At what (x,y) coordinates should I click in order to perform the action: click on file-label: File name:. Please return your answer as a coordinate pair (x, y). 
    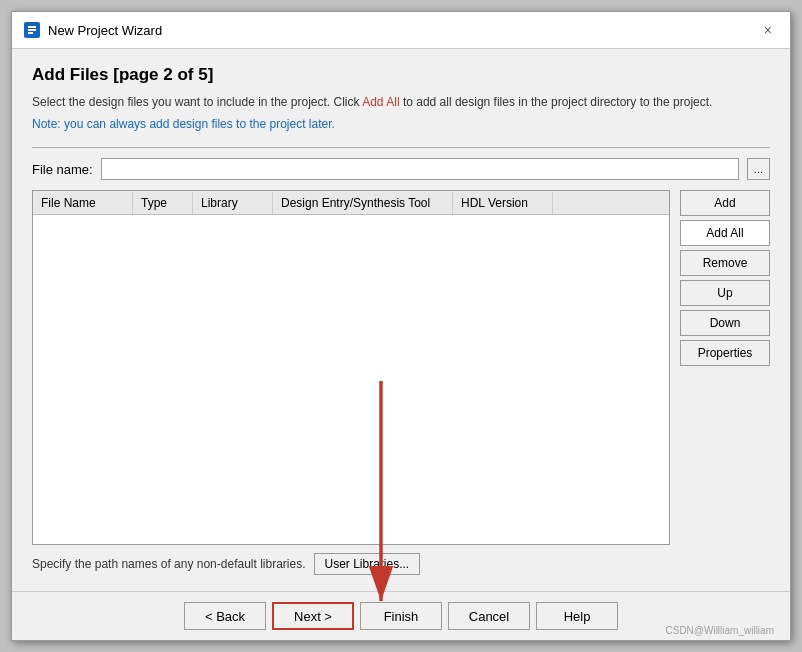
    Looking at the image, I should click on (62, 170).